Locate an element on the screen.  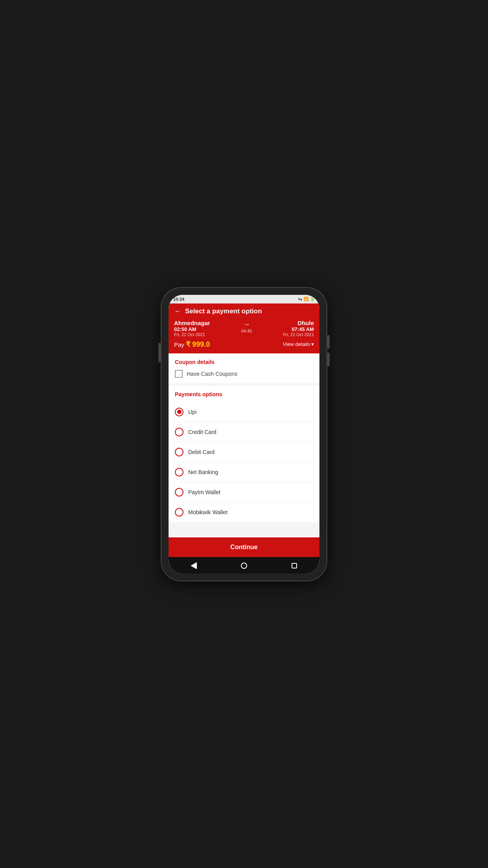
payment-label-mobikwik-wallet: Mobikwik Wallet is located at coordinates (208, 512).